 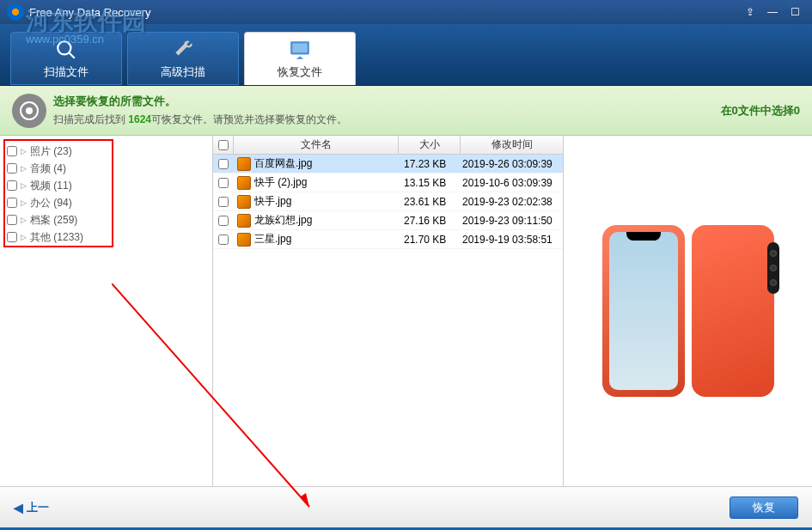 What do you see at coordinates (512, 240) in the screenshot?
I see `file-date: 2019-9-19 03:58:51` at bounding box center [512, 240].